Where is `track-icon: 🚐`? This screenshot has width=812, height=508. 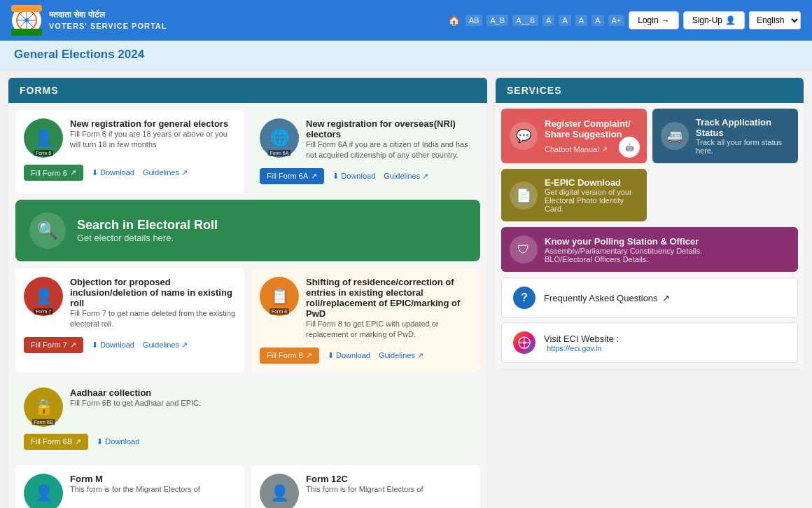
track-icon: 🚐 is located at coordinates (675, 136).